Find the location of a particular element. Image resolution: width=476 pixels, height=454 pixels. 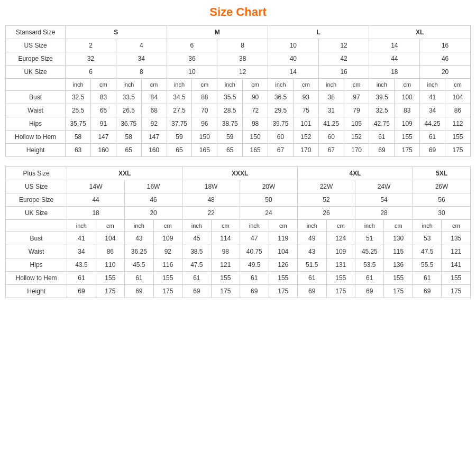

eu-38: 38 is located at coordinates (243, 59).